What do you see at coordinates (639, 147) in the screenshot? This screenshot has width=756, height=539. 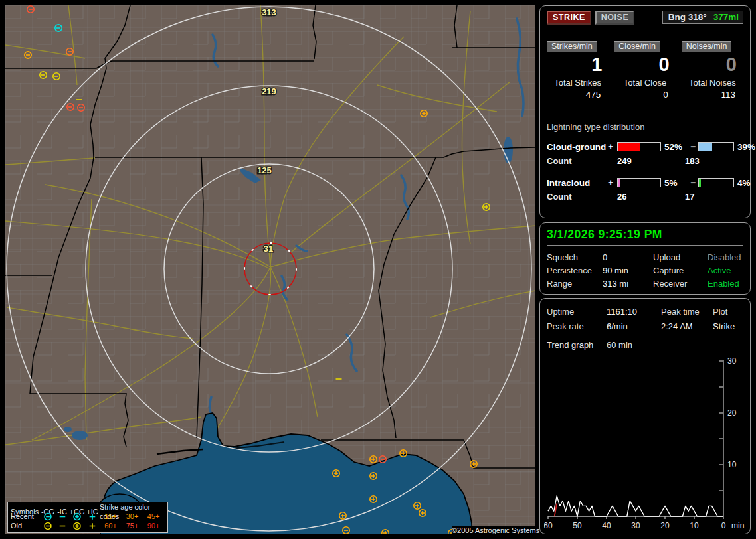 I see `cg-positive-bar` at bounding box center [639, 147].